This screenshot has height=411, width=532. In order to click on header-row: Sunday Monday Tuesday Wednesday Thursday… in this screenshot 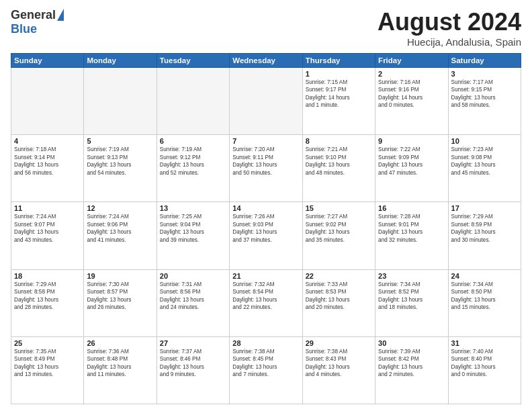, I will do `click(266, 60)`.